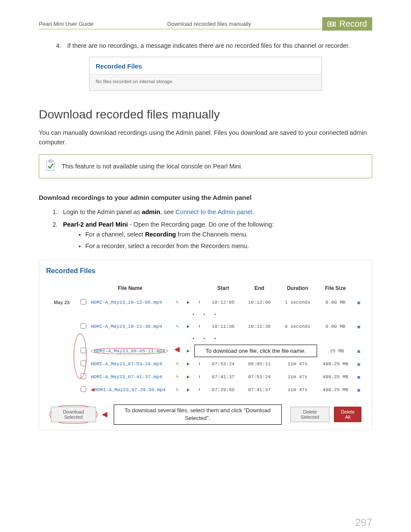 This screenshot has width=411, height=532. Describe the element at coordinates (61, 46) in the screenshot. I see `step-4-number: 4.` at that location.